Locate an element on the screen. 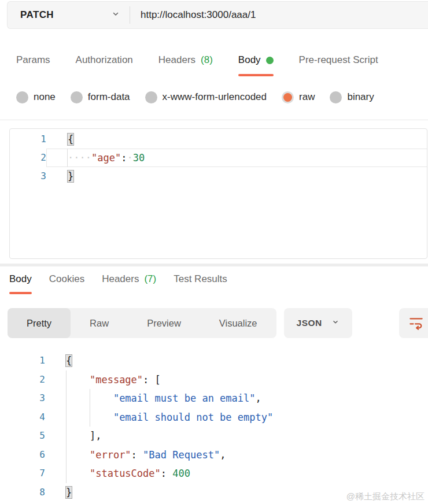  method-label: PATCH is located at coordinates (37, 15).